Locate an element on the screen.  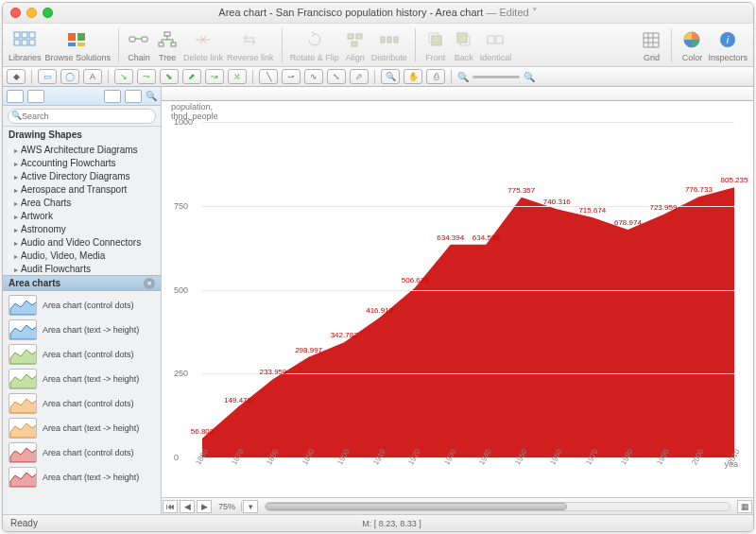
page-grid-button: ▦ is located at coordinates (745, 507).